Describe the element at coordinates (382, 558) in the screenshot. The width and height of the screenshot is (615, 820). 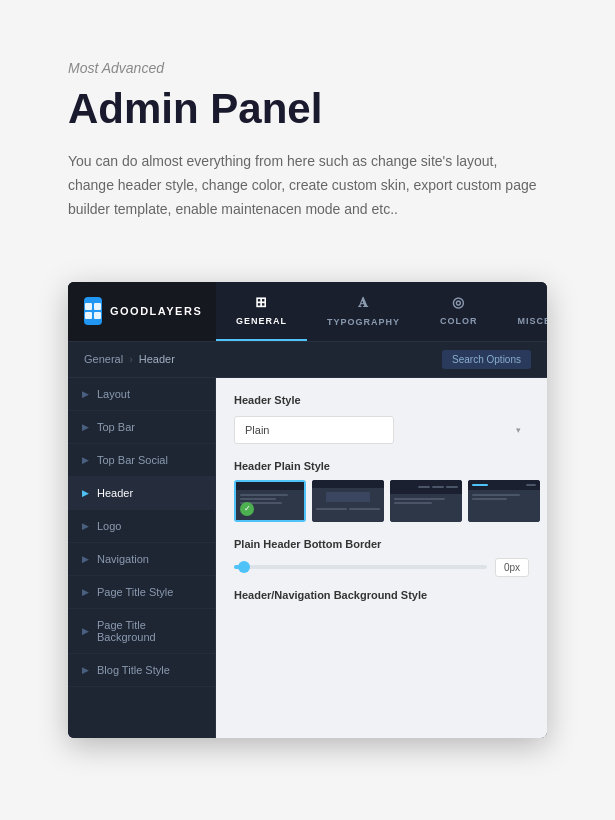
I see `slider-section: Plain Header Bottom Border 0px` at that location.